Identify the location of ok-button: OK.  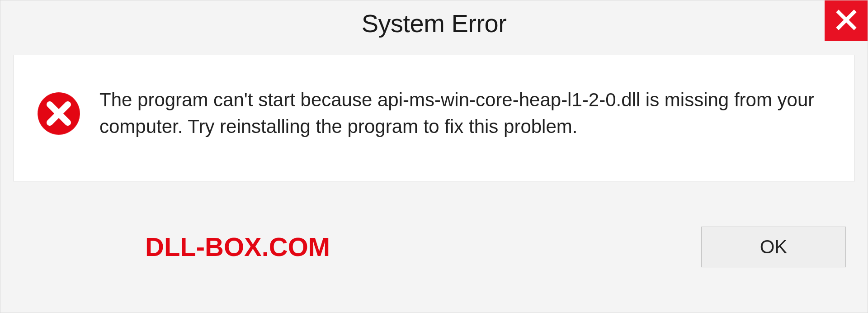
(774, 247).